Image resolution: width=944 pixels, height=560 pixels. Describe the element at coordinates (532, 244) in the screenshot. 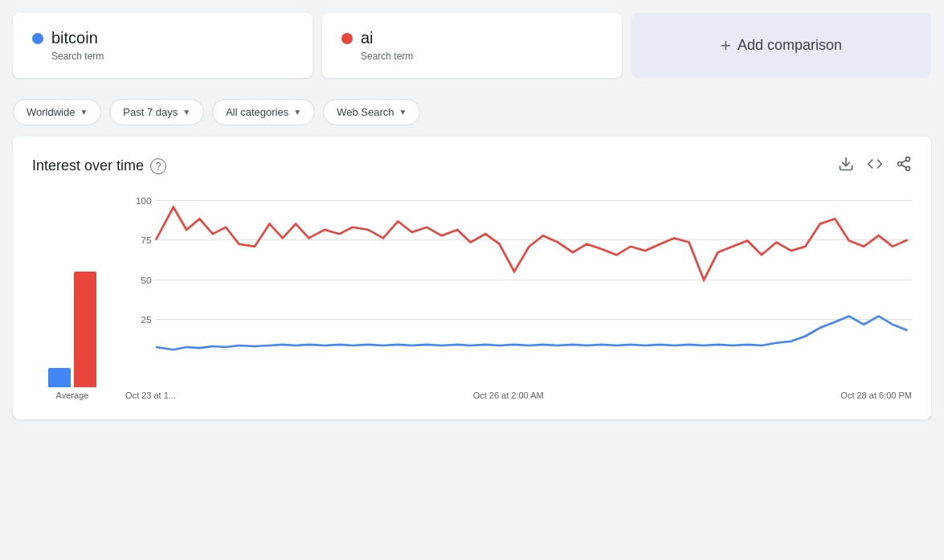

I see `red-line` at that location.